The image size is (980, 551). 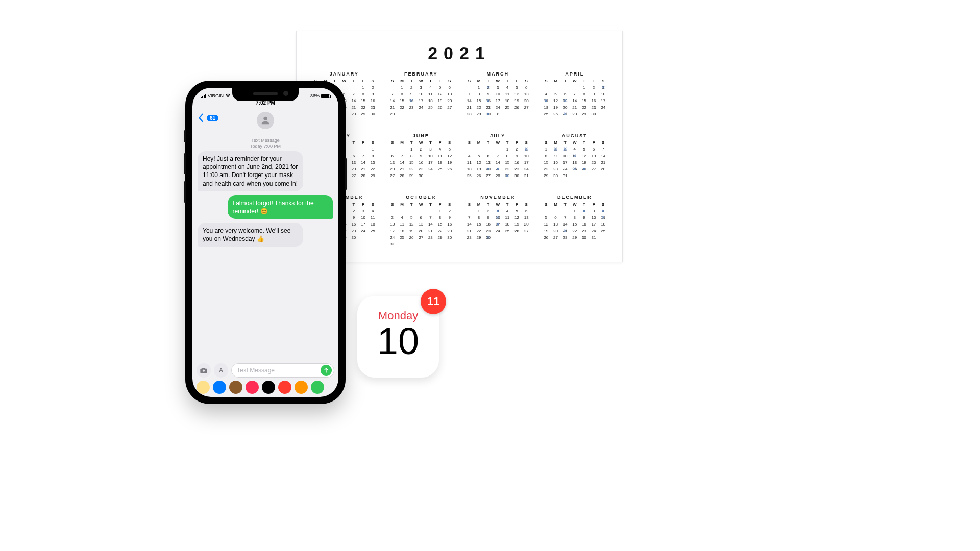 What do you see at coordinates (326, 96) in the screenshot?
I see `battery-icon` at bounding box center [326, 96].